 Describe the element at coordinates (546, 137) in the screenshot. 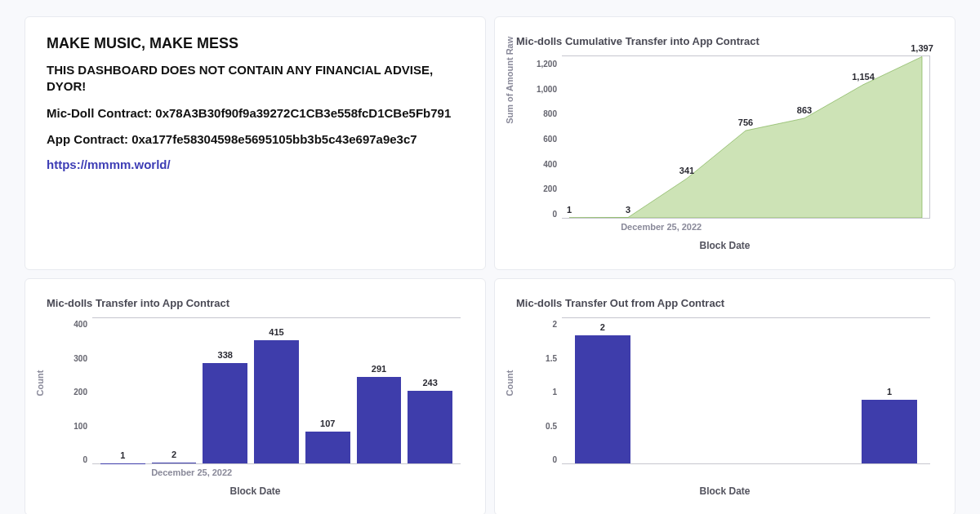

I see `y-axis-ticks: 02004006008001,0001,200` at that location.